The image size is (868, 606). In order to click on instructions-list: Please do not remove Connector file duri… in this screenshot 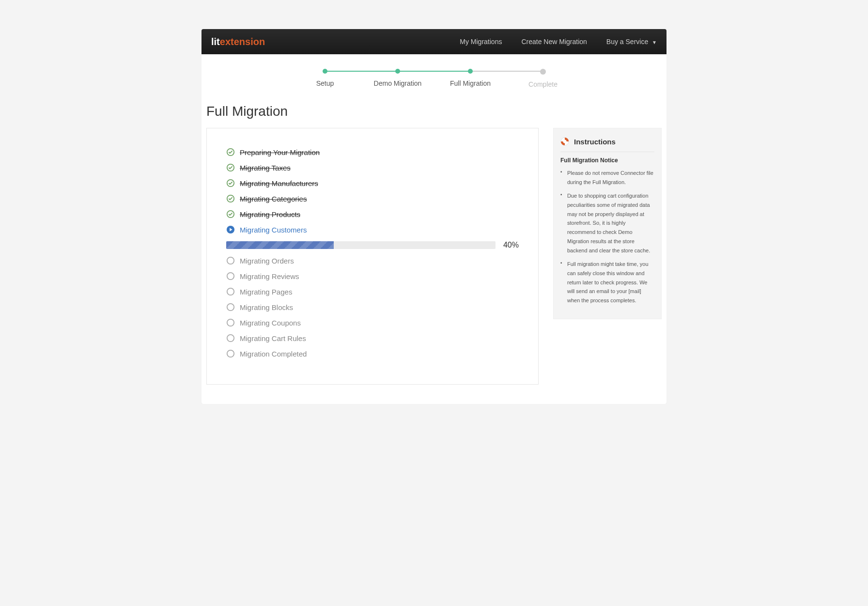, I will do `click(607, 237)`.